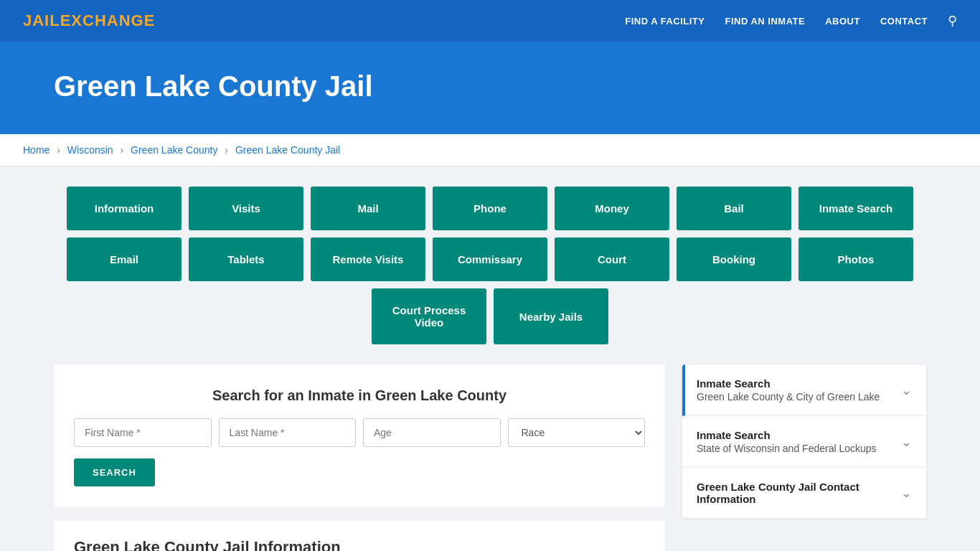 This screenshot has width=980, height=551. I want to click on btn-booking: Booking, so click(734, 260).